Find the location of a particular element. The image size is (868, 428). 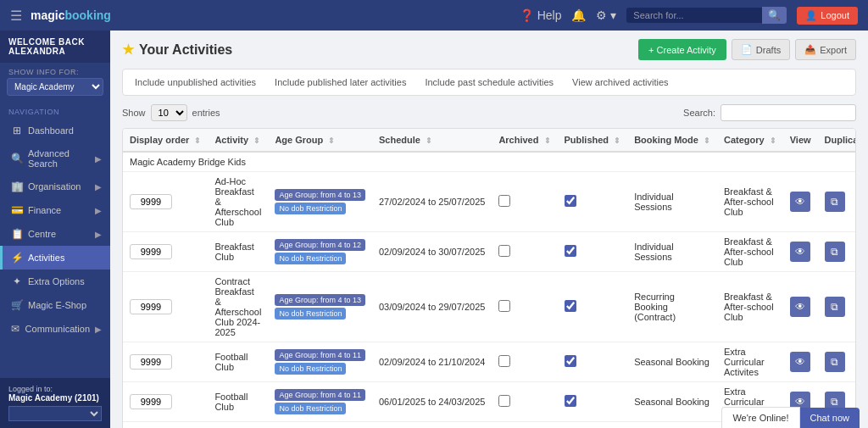

logout-button: 👤 Logout is located at coordinates (827, 15).